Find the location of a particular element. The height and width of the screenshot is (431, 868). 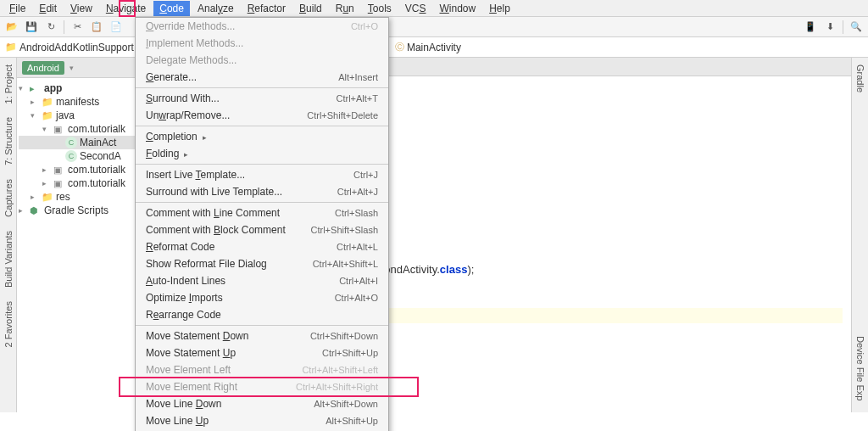

tool-tab-devicefileexp: Device File Exp is located at coordinates (860, 368).